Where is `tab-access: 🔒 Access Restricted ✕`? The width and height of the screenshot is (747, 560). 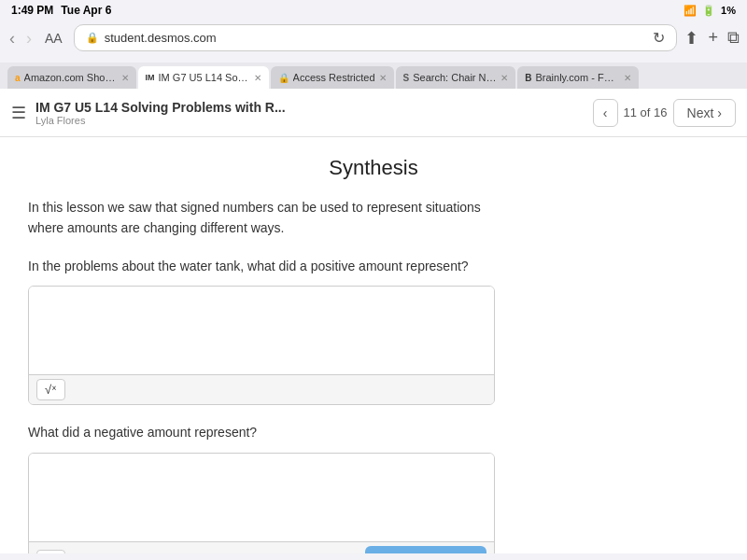
tab-access: 🔒 Access Restricted ✕ is located at coordinates (332, 77).